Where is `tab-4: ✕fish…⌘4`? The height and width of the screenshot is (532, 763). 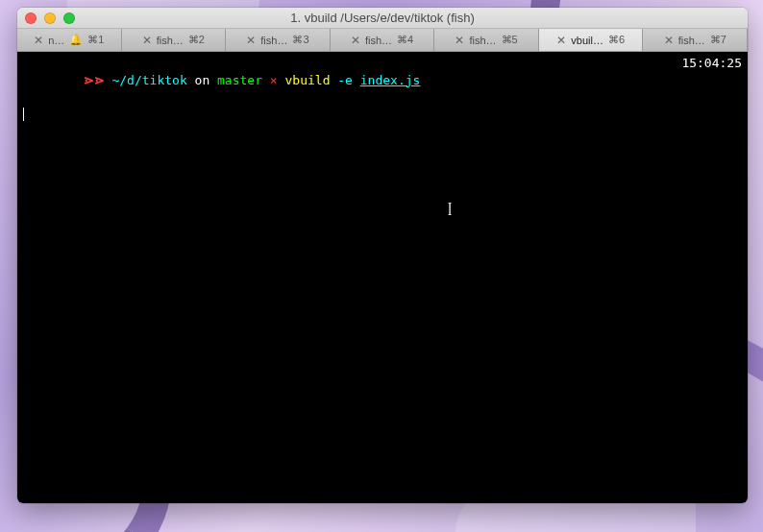
tab-4: ✕fish…⌘4 is located at coordinates (382, 40).